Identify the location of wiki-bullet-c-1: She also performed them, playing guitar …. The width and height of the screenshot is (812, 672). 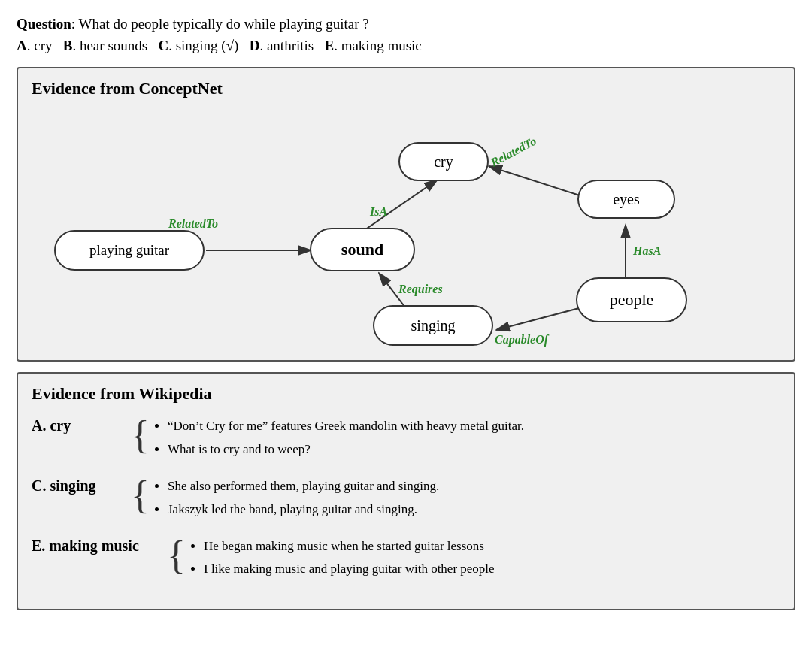
(304, 487).